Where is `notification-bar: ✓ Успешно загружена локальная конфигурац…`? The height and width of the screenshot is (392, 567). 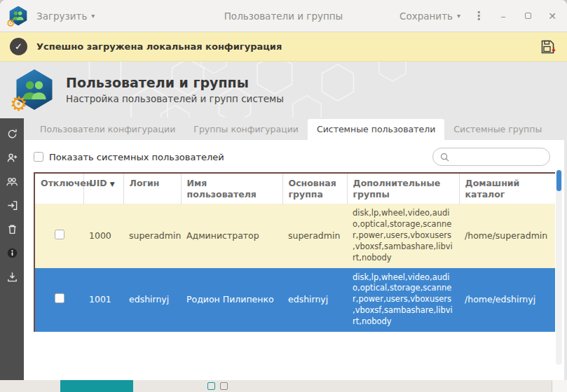
notification-bar: ✓ Успешно загружена локальная конфигурац… is located at coordinates (283, 47).